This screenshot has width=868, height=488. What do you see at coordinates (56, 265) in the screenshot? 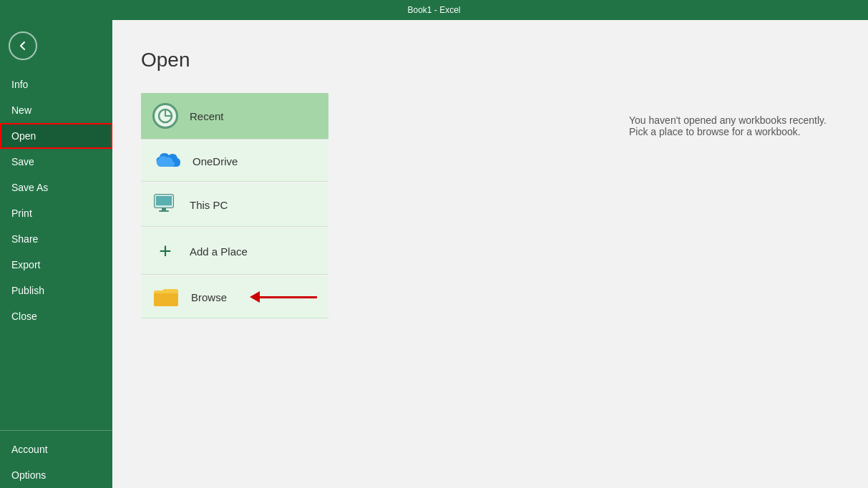
I see `sidebar-item-export: Export` at bounding box center [56, 265].